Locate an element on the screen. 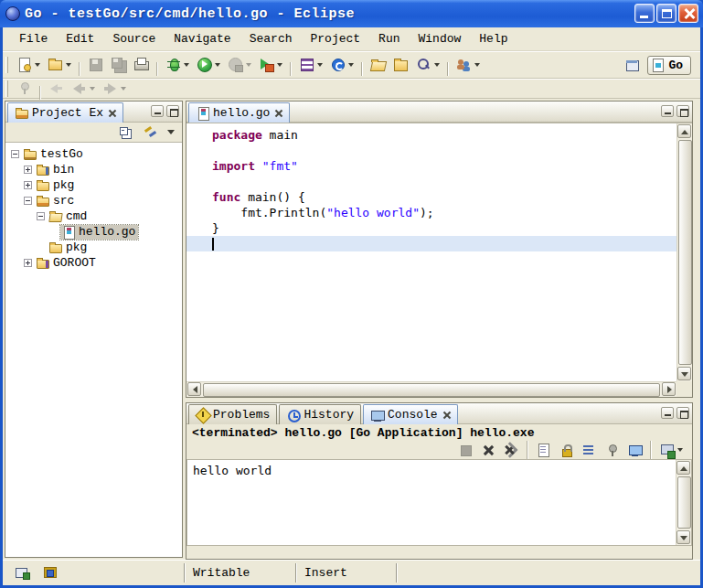 This screenshot has width=703, height=588. print-button is located at coordinates (141, 64).